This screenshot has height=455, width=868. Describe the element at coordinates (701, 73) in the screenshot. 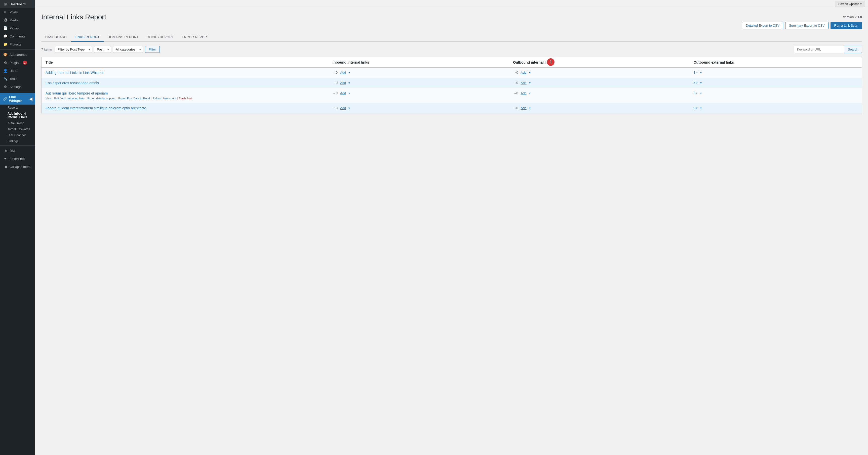

I see `row1-external-dropdown-icon: ▾` at that location.